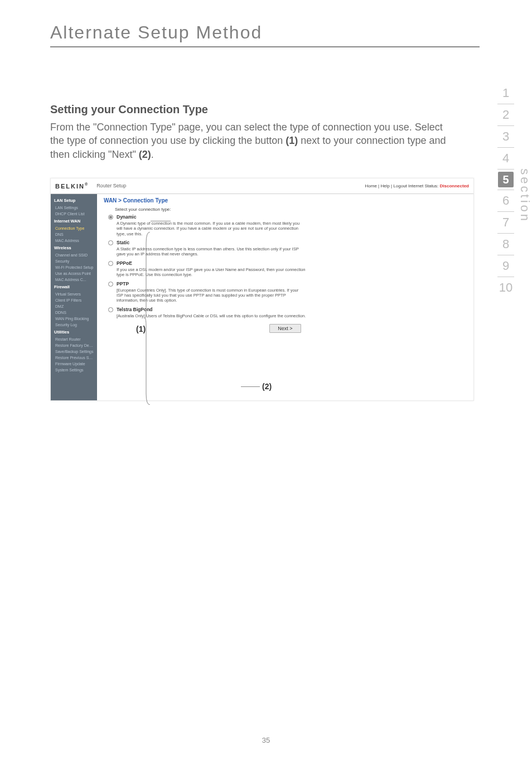 The height and width of the screenshot is (760, 532). What do you see at coordinates (211, 252) in the screenshot?
I see `option-desc: A Static IP address connection type is l…` at bounding box center [211, 252].